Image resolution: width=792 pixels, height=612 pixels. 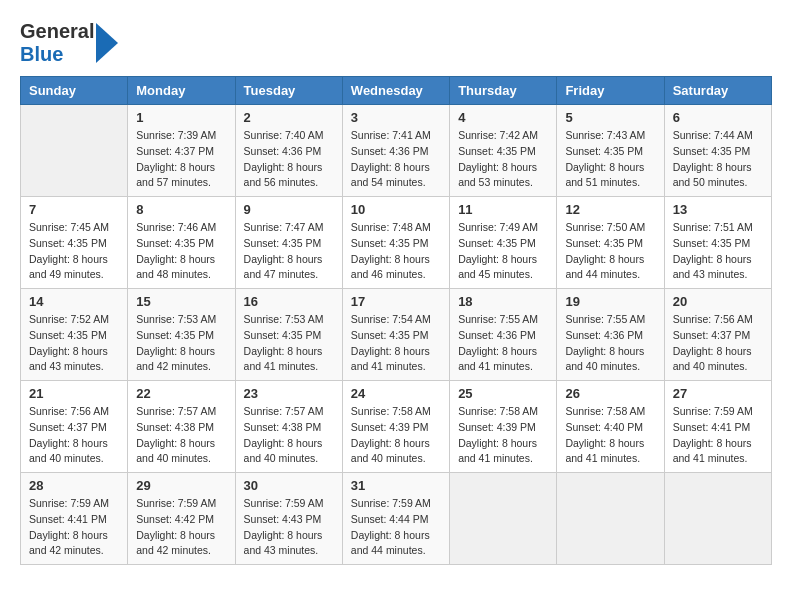 What do you see at coordinates (74, 427) in the screenshot?
I see `calendar-day-cell: 21Sunrise: 7:56 AMSunset: 4:37 PMDayligh…` at bounding box center [74, 427].